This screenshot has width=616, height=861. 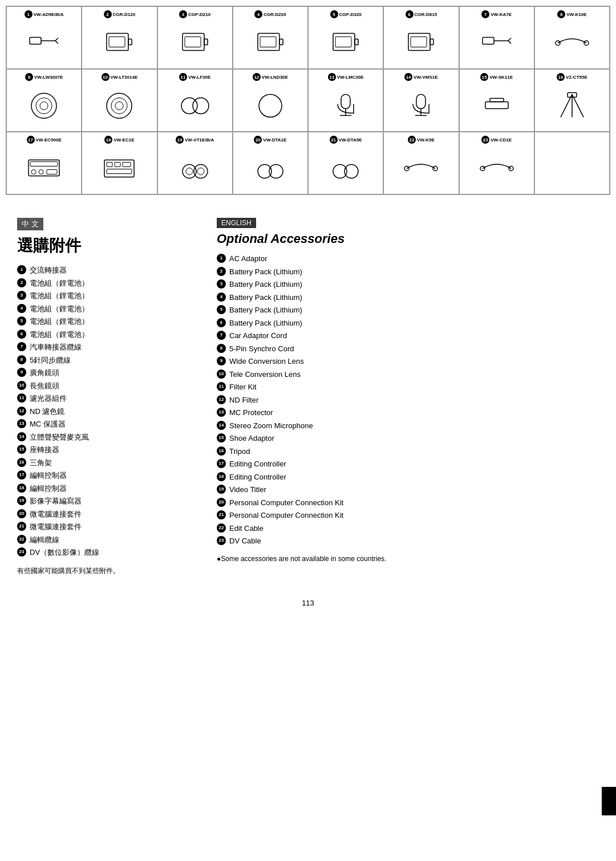 I want to click on item-number: 12, so click(x=22, y=411).